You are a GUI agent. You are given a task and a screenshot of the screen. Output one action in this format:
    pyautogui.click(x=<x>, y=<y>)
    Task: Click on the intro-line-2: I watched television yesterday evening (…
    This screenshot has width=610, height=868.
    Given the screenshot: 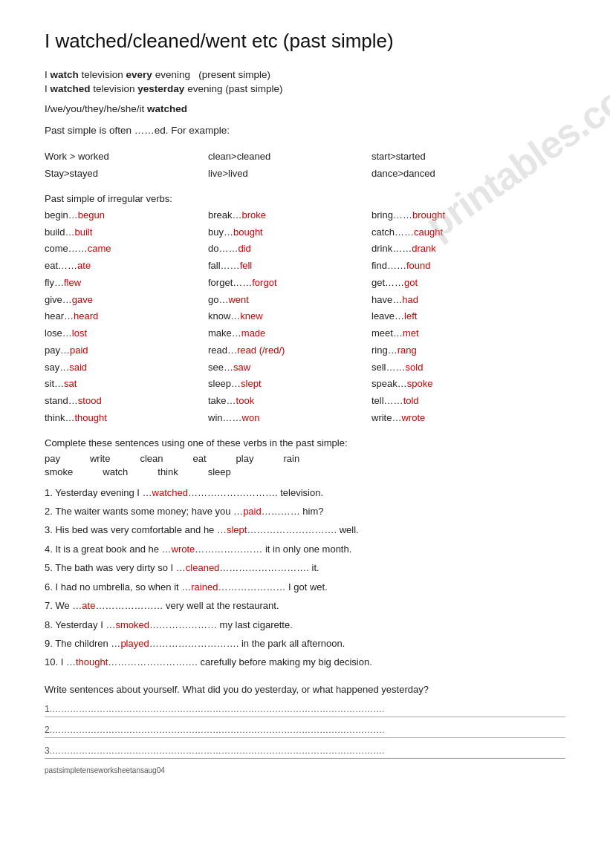 What is the action you would take?
    pyautogui.click(x=305, y=89)
    